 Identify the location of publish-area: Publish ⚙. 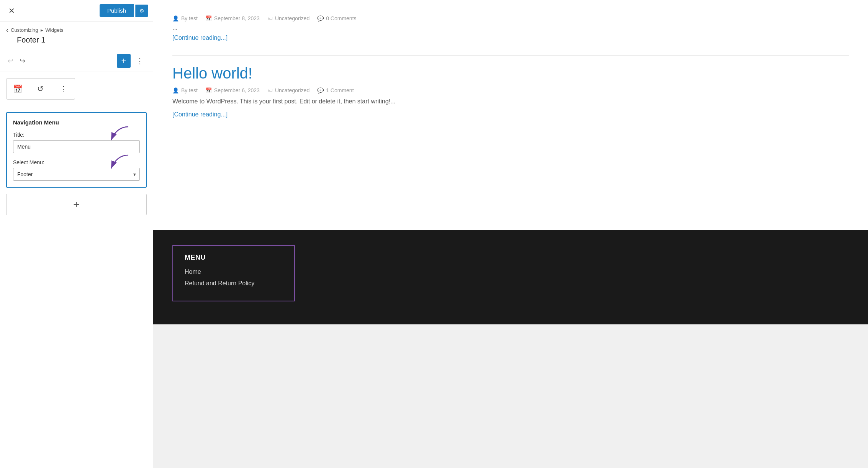
(124, 11).